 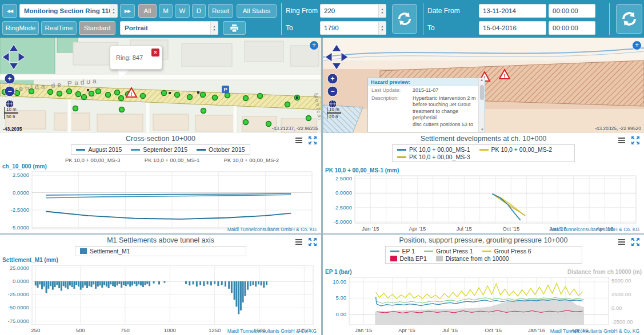 What do you see at coordinates (159, 150) in the screenshot?
I see `legend-item: September 2015` at bounding box center [159, 150].